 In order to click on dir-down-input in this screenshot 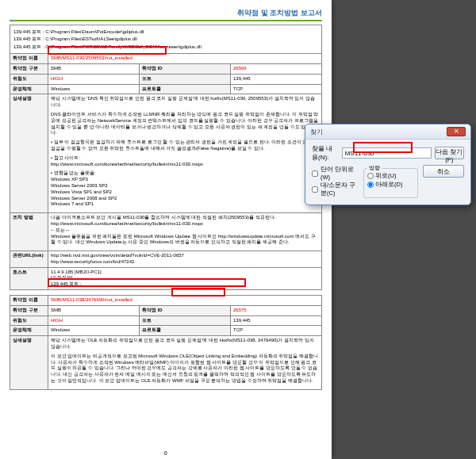, I will do `click(370, 185)`.